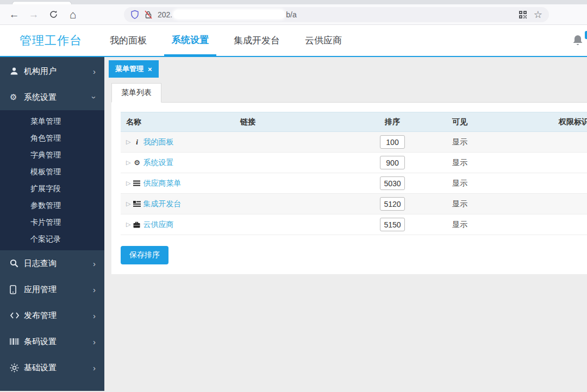  What do you see at coordinates (128, 40) in the screenshot?
I see `top-tab-my-panel: 我的面板` at bounding box center [128, 40].